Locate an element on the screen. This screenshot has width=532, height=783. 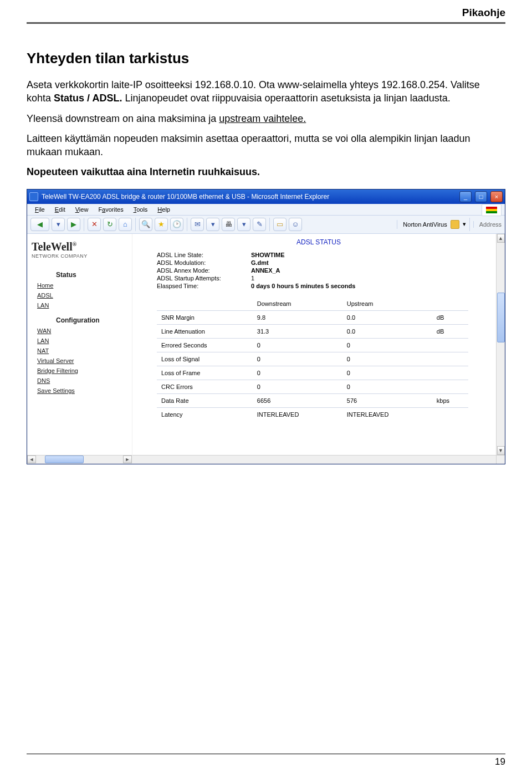
window-maximize-button: □ is located at coordinates (481, 197).